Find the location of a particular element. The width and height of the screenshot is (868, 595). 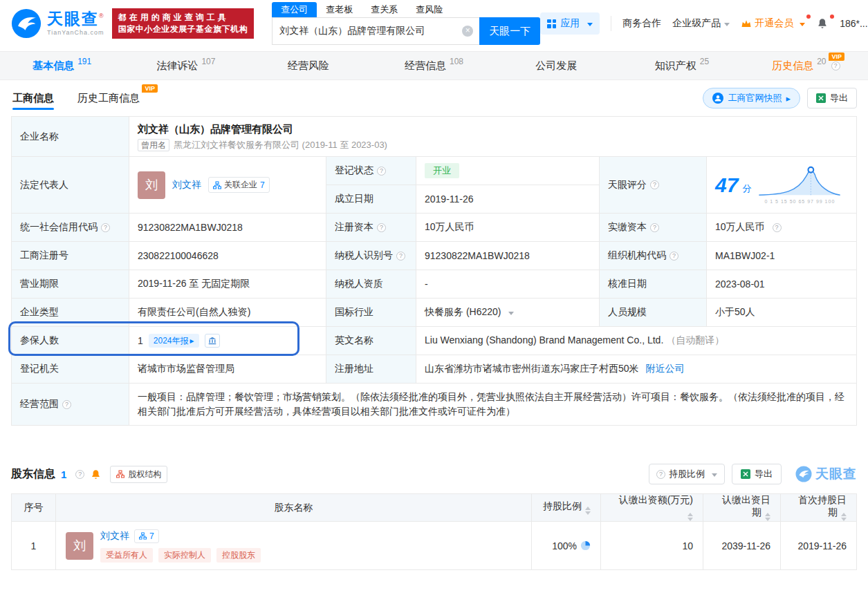

crown-icon is located at coordinates (746, 23).